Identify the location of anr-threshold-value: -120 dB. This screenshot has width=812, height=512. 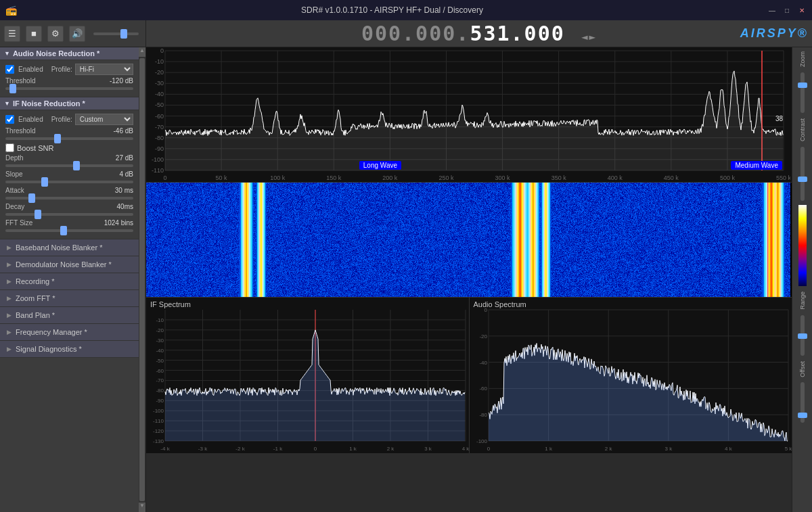
(122, 81).